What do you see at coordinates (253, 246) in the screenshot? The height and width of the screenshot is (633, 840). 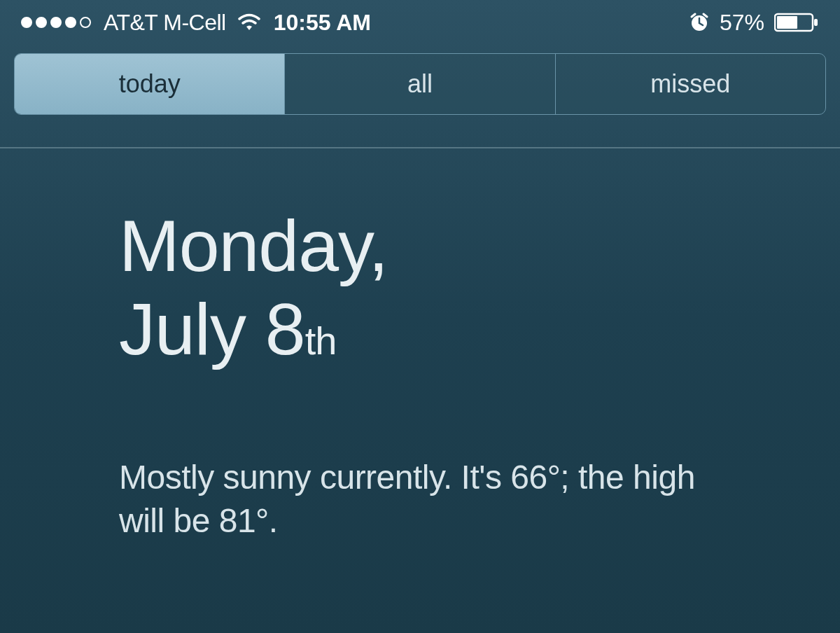 I see `date-line1: Monday,` at bounding box center [253, 246].